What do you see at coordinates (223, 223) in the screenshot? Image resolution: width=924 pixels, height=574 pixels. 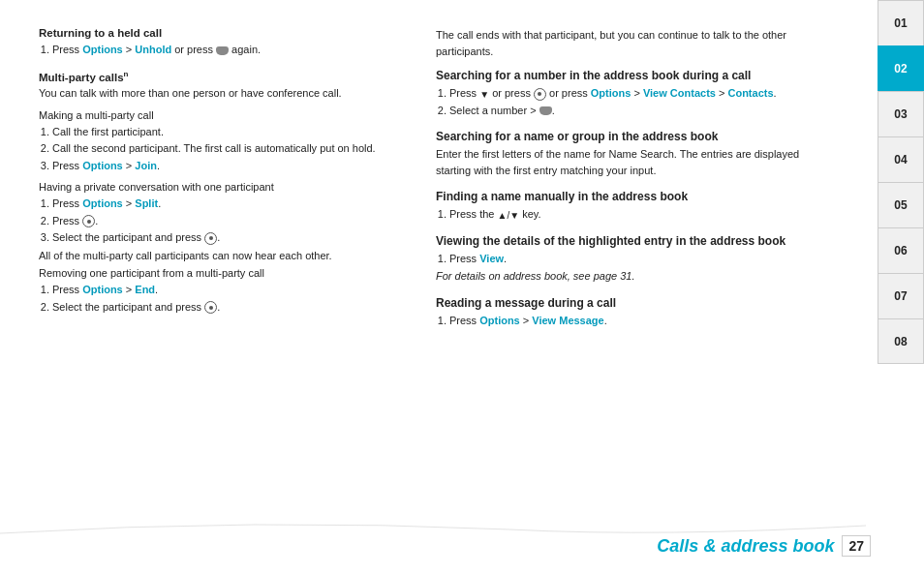 I see `section-private-conversation: Having a private conversation with one p…` at bounding box center [223, 223].